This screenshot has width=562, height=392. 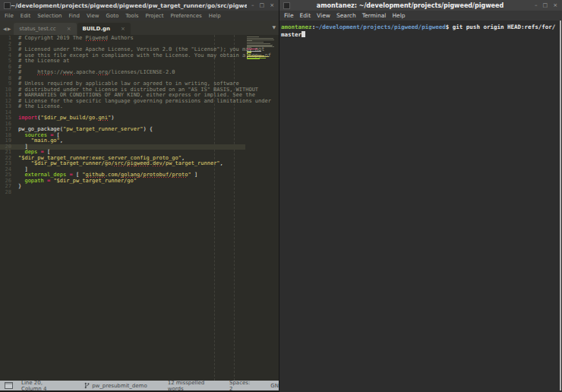 What do you see at coordinates (560, 205) in the screenshot?
I see `terminal-scrollbar` at bounding box center [560, 205].